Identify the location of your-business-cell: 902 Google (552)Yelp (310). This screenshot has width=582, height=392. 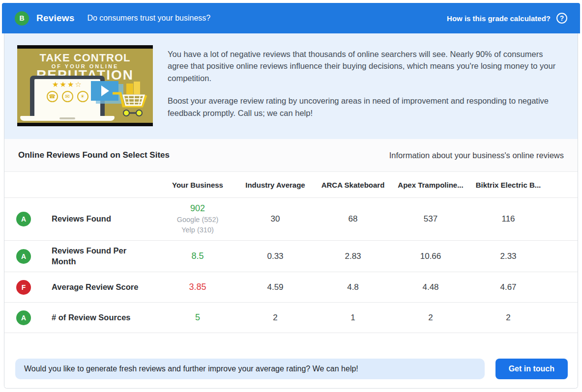
(198, 219).